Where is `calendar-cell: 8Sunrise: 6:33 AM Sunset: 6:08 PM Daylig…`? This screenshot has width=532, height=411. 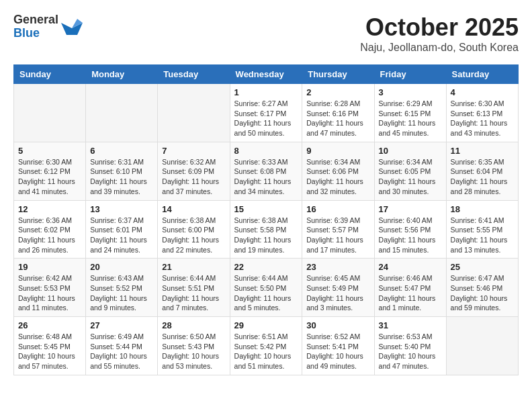 calendar-cell: 8Sunrise: 6:33 AM Sunset: 6:08 PM Daylig… is located at coordinates (266, 171).